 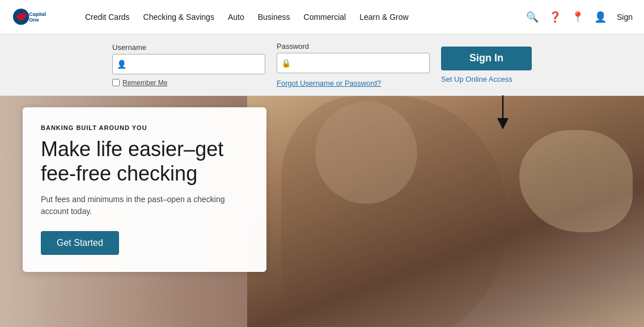 I want to click on password-label: Password, so click(x=353, y=47).